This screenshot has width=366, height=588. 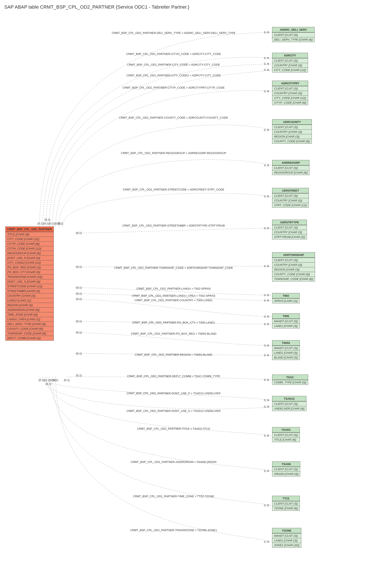 What do you see at coordinates (174, 411) in the screenshot?
I see `relation-label: CRMT_BSP_CPL_OD2_PARTNER-DONT_USE_S = TS…` at bounding box center [174, 411].